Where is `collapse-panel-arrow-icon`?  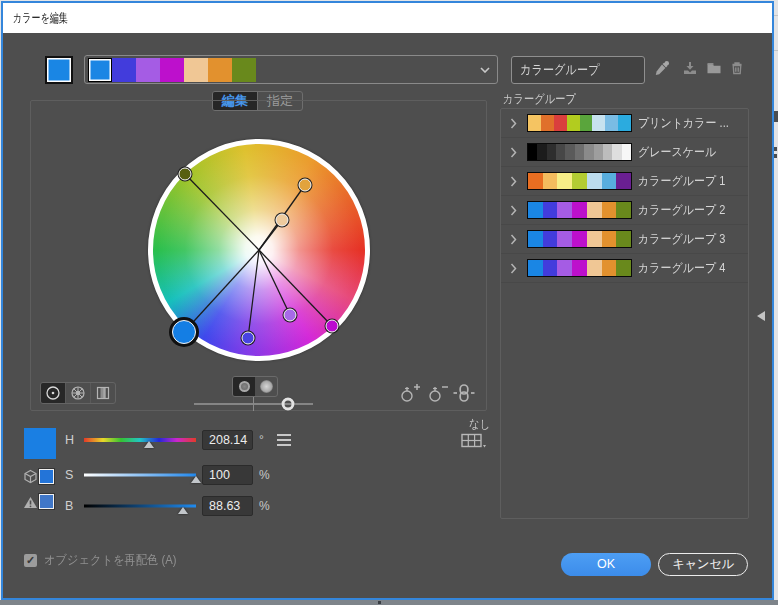
collapse-panel-arrow-icon is located at coordinates (761, 316).